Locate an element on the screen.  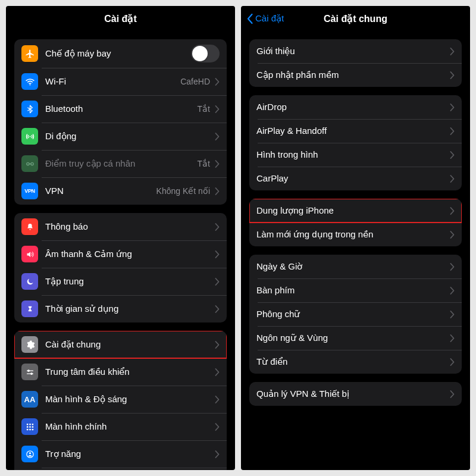
settings-row: Ngôn ngữ & Vùng is located at coordinates (356, 338).